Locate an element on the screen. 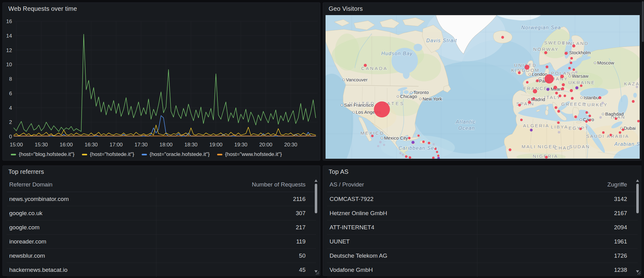 Image resolution: width=644 pixels, height=278 pixels. legend-item: {host="www.hofstede.it"} is located at coordinates (249, 154).